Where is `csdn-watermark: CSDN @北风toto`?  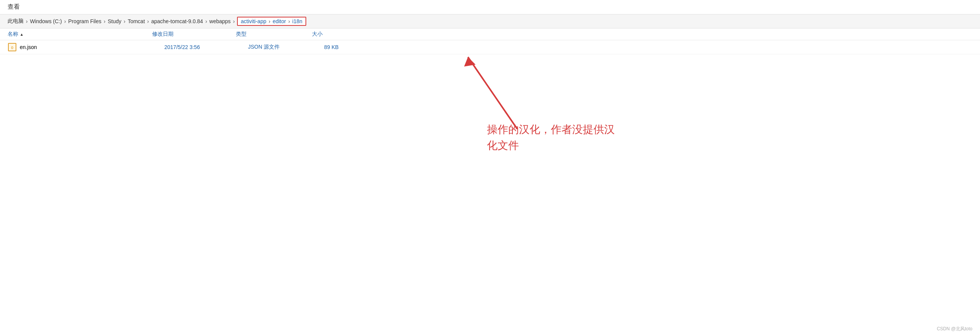
csdn-watermark: CSDN @北风toto is located at coordinates (955, 329).